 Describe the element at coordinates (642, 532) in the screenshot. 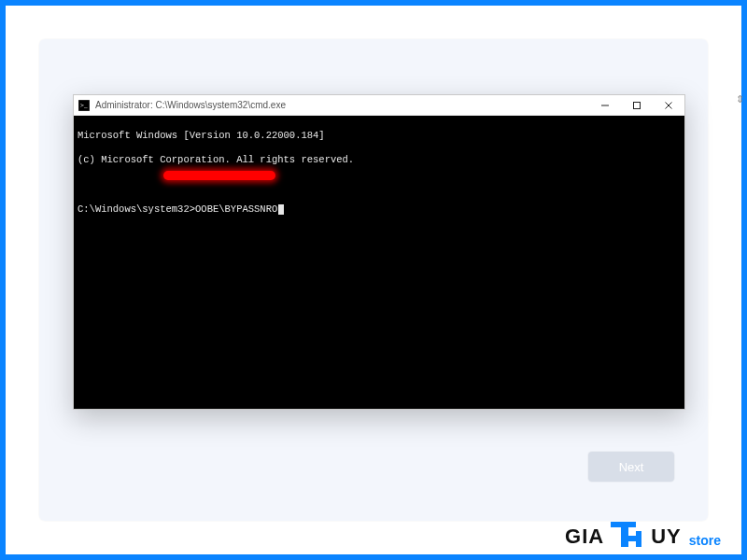

I see `watermark: GIA UY store` at that location.